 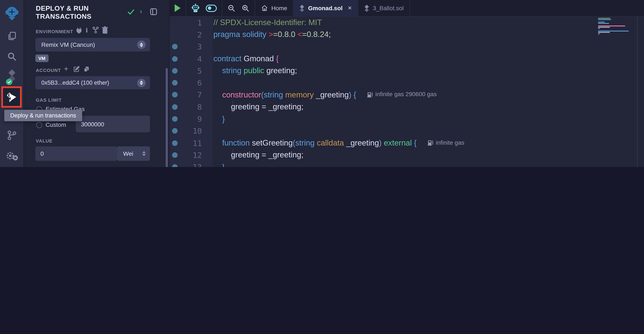 What do you see at coordinates (128, 153) in the screenshot?
I see `value-unit: Wei` at bounding box center [128, 153].